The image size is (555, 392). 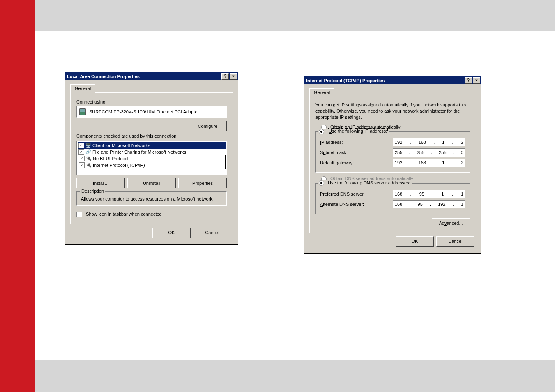 What do you see at coordinates (393, 93) in the screenshot?
I see `tcpip-tabstrip: General` at bounding box center [393, 93].